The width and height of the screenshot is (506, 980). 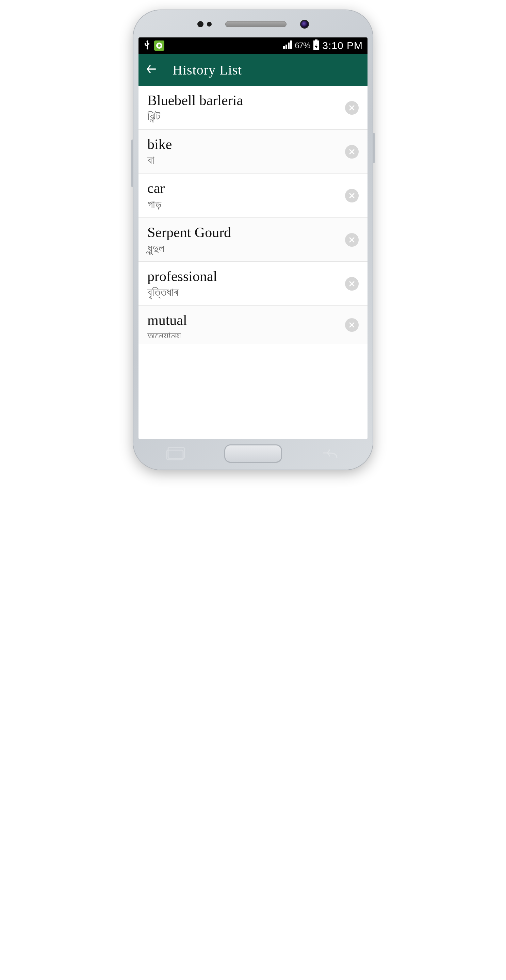 I want to click on history-secondary: বা, so click(x=246, y=160).